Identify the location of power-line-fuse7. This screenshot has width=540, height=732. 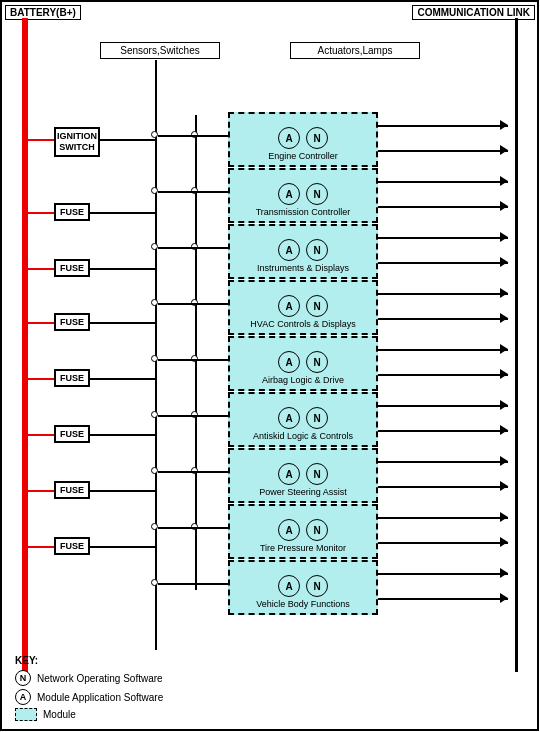
(41, 547).